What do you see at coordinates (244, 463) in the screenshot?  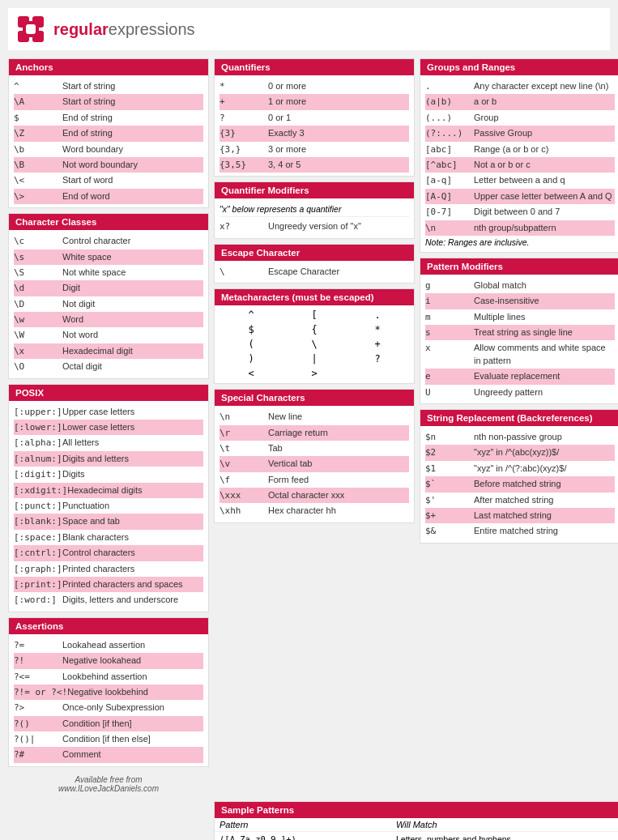 I see `row-code: \v` at bounding box center [244, 463].